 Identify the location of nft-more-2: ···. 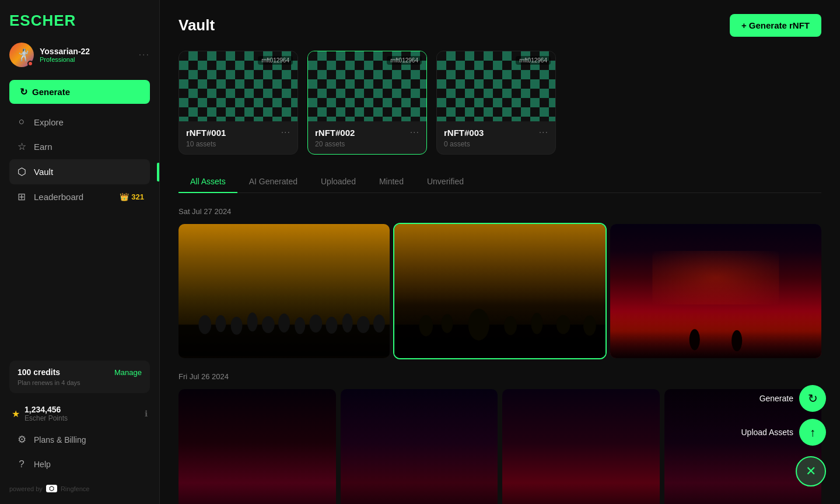
(544, 132).